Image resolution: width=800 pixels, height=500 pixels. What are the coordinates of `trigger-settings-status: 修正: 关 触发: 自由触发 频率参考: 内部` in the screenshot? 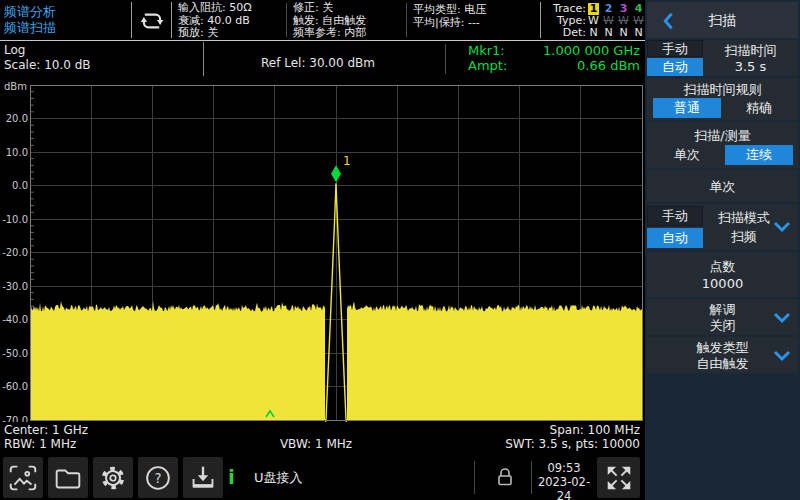 It's located at (330, 21).